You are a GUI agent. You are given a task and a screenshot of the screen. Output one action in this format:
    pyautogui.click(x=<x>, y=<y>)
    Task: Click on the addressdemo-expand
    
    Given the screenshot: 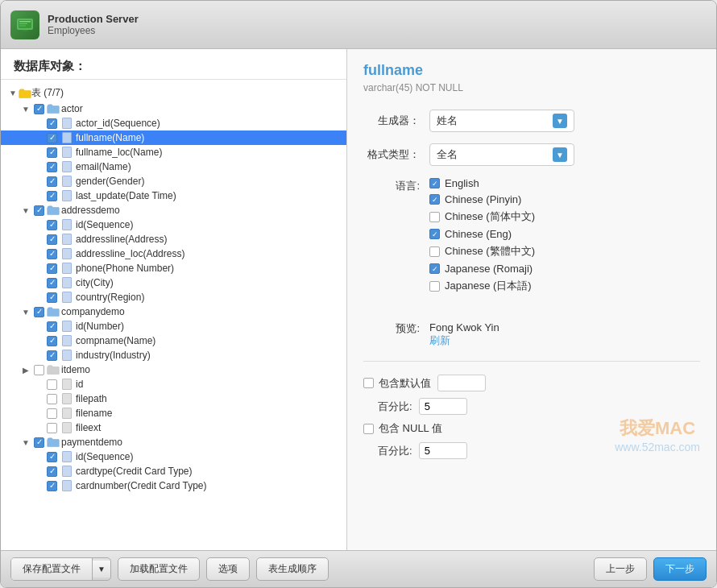 What is the action you would take?
    pyautogui.click(x=26, y=210)
    